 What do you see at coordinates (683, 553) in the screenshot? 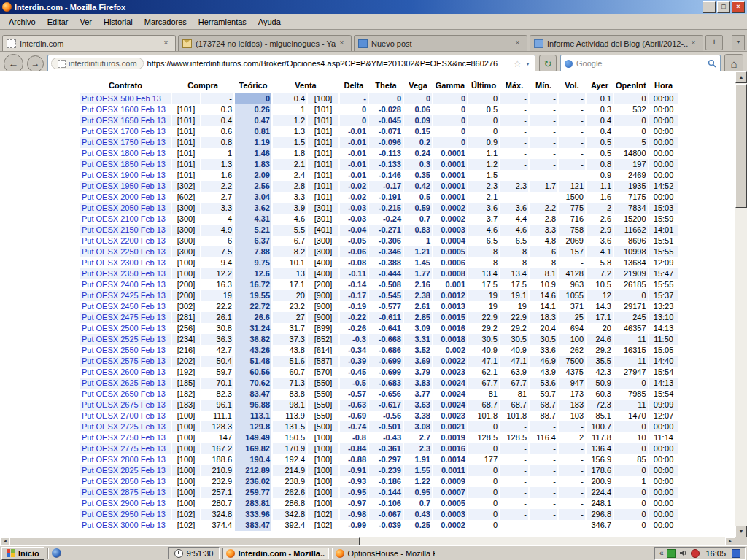
I see `volume-icon` at bounding box center [683, 553].